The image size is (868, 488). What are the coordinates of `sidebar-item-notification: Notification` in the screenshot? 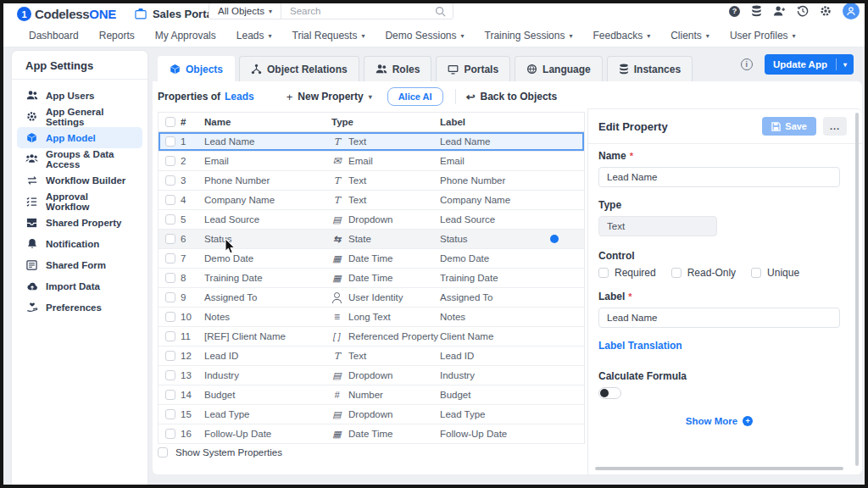 It's located at (80, 244).